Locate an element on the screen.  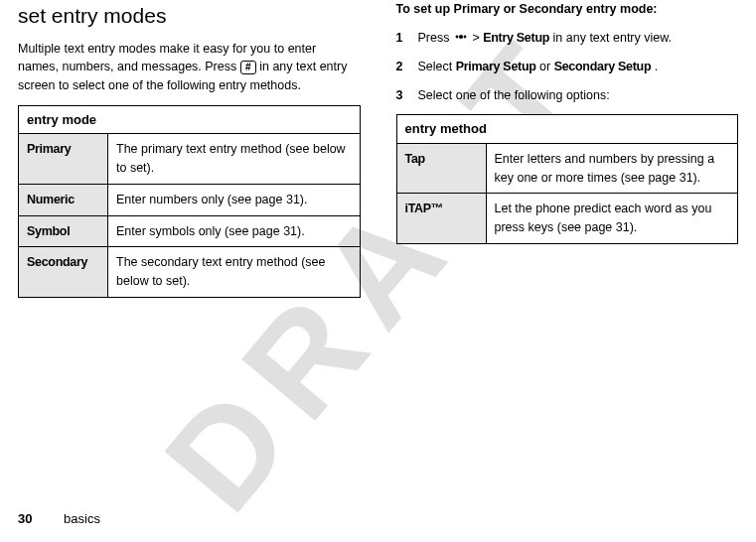
table-row: Primary The primary text entry method (s… is located at coordinates (190, 159).